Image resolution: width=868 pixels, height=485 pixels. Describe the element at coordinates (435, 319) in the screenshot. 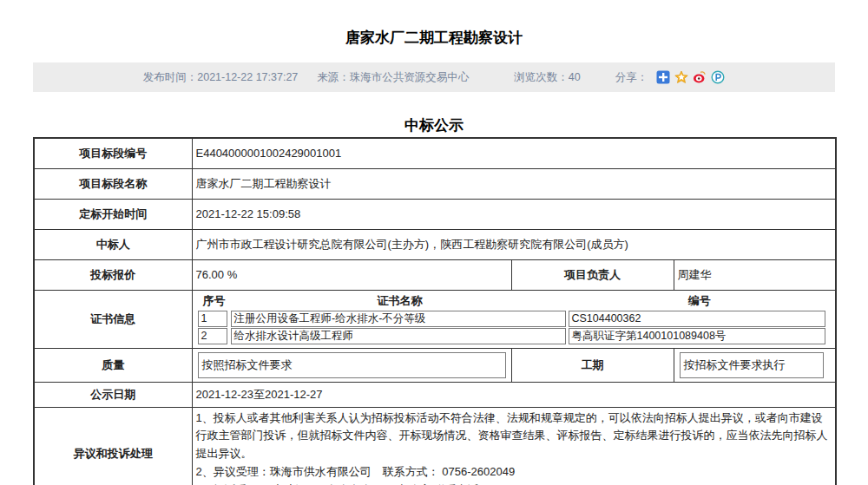

I see `table-row-certificates: 证书信息 序号 证书名称 编号 1 注册公用设备工程师-给水排水-不分等级 CS…` at that location.